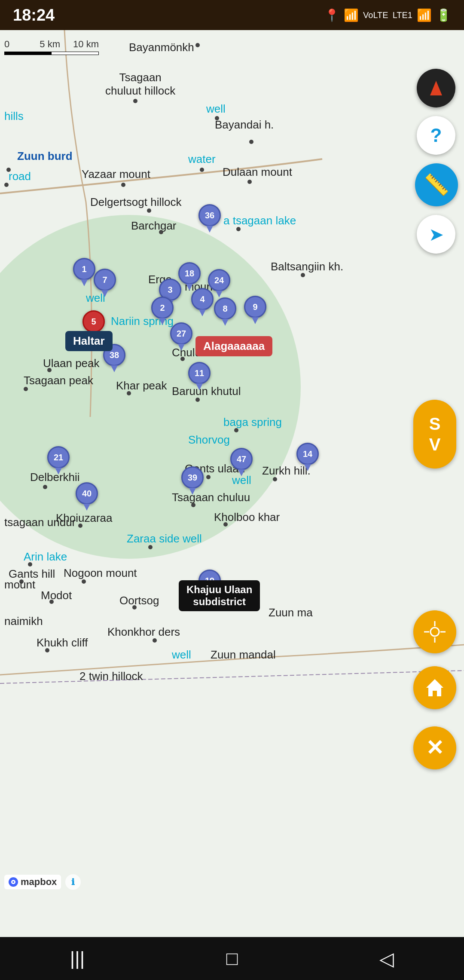 The width and height of the screenshot is (464, 980). Describe the element at coordinates (436, 135) in the screenshot. I see `help-button: ?` at that location.